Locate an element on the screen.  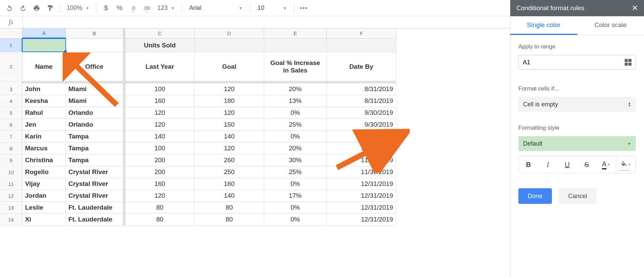
row-header-1: 1 is located at coordinates (11, 45).